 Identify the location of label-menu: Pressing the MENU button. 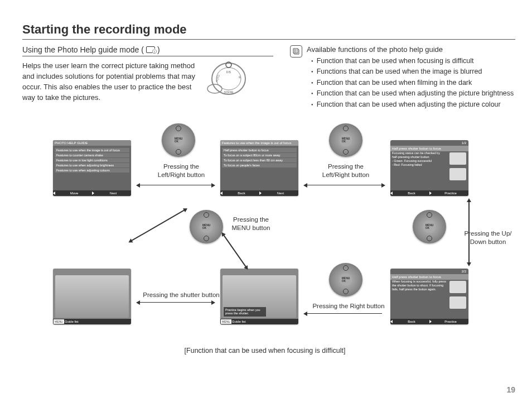
(251, 224).